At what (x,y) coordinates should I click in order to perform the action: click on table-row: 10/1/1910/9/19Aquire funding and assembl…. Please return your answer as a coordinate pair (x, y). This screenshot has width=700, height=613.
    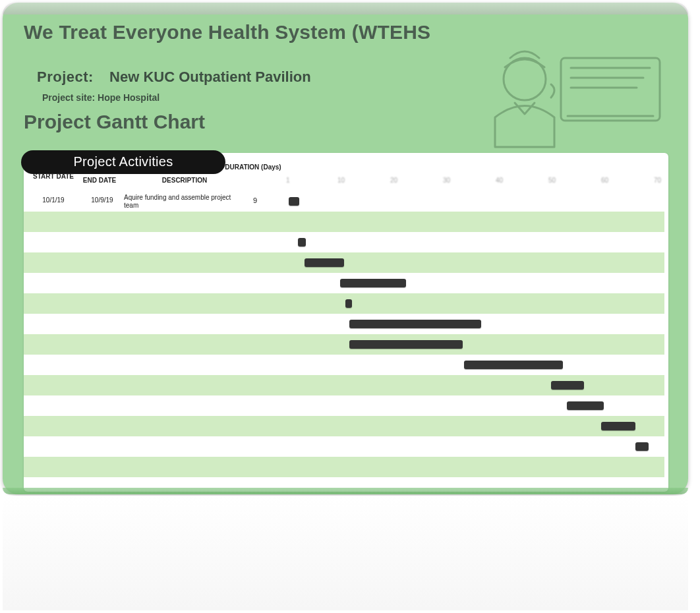
    Looking at the image, I should click on (344, 202).